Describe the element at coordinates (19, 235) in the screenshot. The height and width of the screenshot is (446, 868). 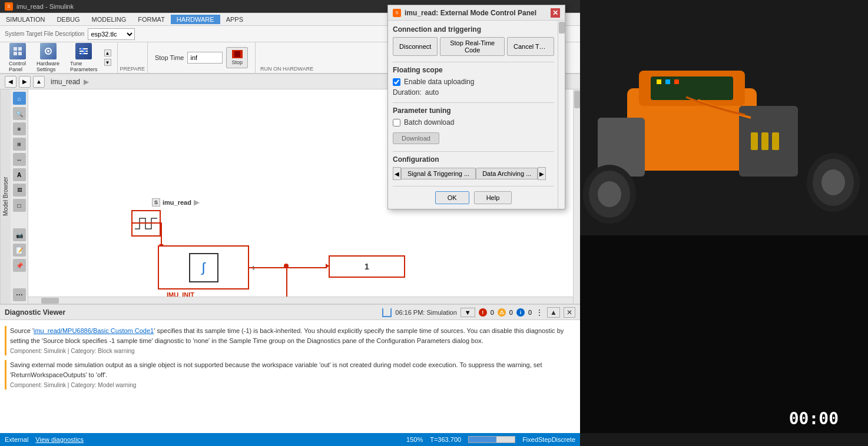
I see `sidebar-icon-camera: 📷` at that location.